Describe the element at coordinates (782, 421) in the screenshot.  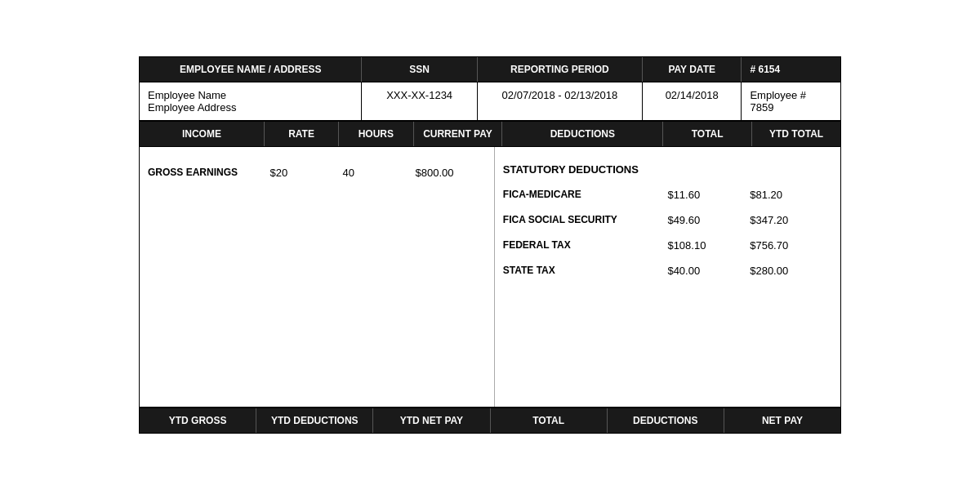
I see `footer-net-pay: Net Pay` at that location.